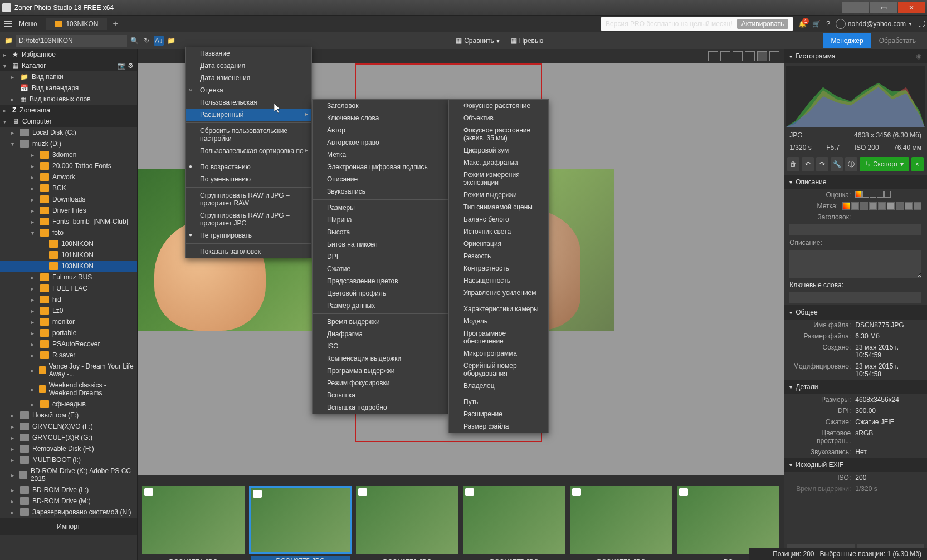 Image resolution: width=927 pixels, height=560 pixels. Describe the element at coordinates (621, 520) in the screenshot. I see `thumbnail: DSCN8778.JPG` at that location.